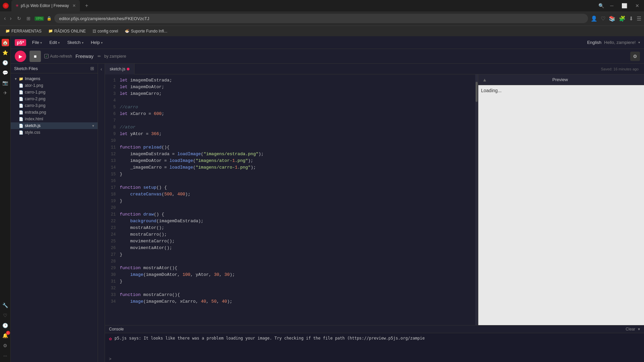  I want to click on history-sidebar-icon: 🕐, so click(5, 63).